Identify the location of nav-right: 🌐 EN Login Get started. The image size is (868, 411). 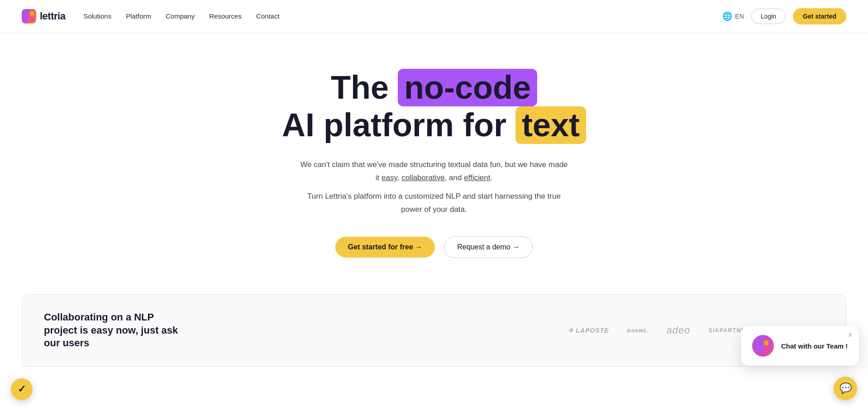
(784, 16).